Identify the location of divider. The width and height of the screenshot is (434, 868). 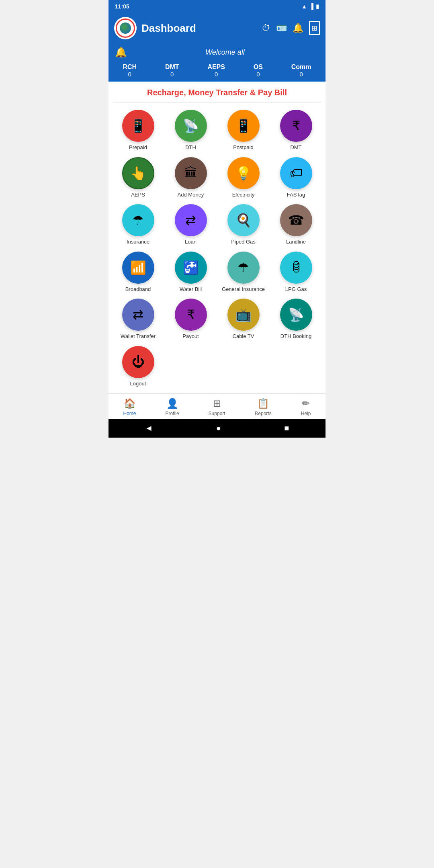
(217, 102).